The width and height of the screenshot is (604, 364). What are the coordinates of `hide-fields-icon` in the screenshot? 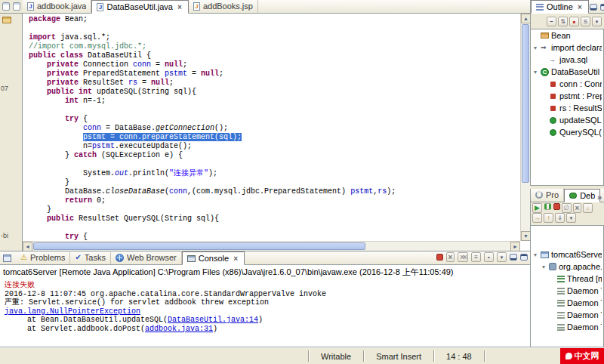 It's located at (574, 21).